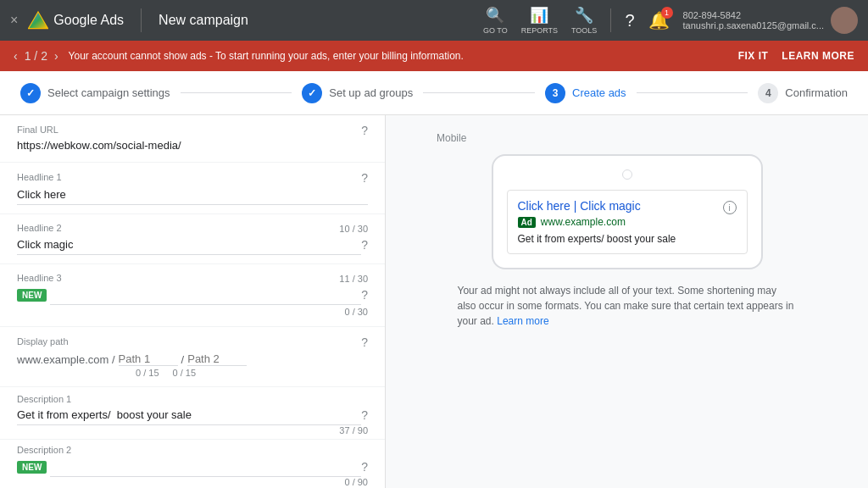 Image resolution: width=868 pixels, height=488 pixels. What do you see at coordinates (192, 139) in the screenshot?
I see `final-url-field: Final URL ? https://webkow.com/social-me…` at bounding box center [192, 139].